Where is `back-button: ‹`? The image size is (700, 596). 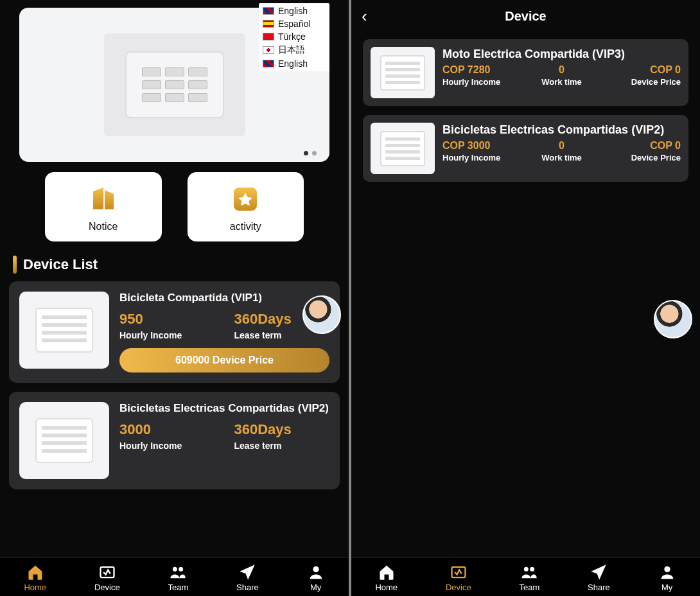
back-button: ‹ is located at coordinates (371, 17).